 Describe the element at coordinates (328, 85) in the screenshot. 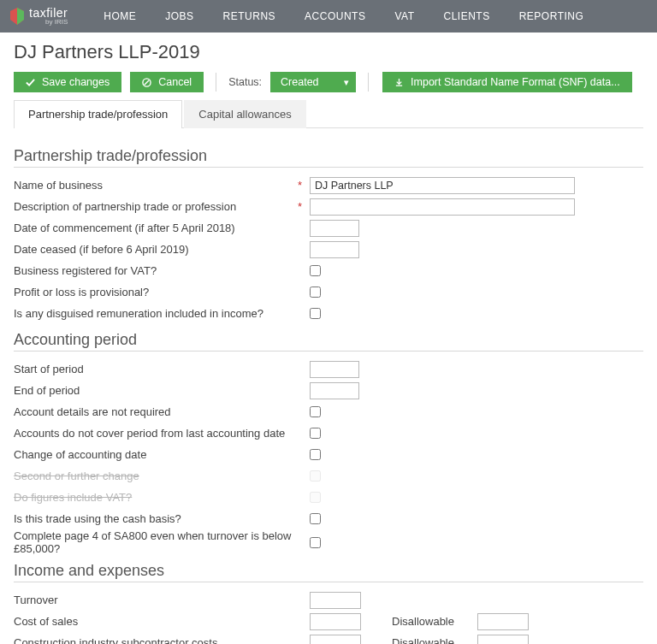

I see `action-bar: Save changes Cancel Status: Created Impo…` at that location.